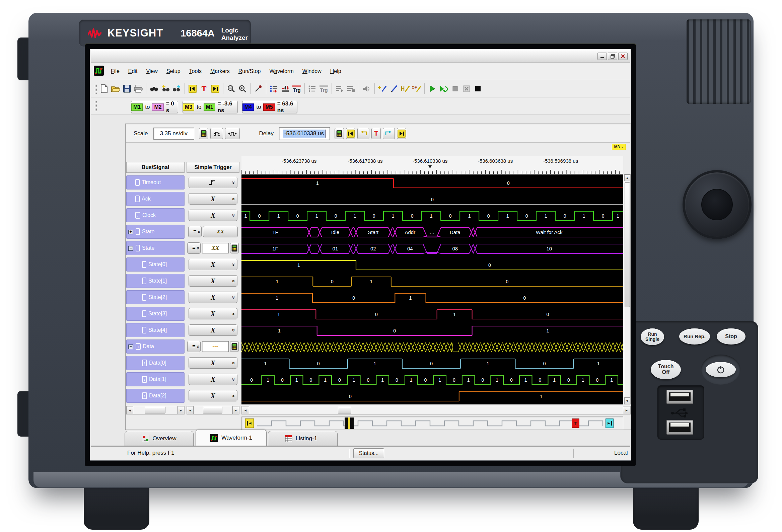  What do you see at coordinates (233, 134) in the screenshot?
I see `zoom-out-edge-button` at bounding box center [233, 134].